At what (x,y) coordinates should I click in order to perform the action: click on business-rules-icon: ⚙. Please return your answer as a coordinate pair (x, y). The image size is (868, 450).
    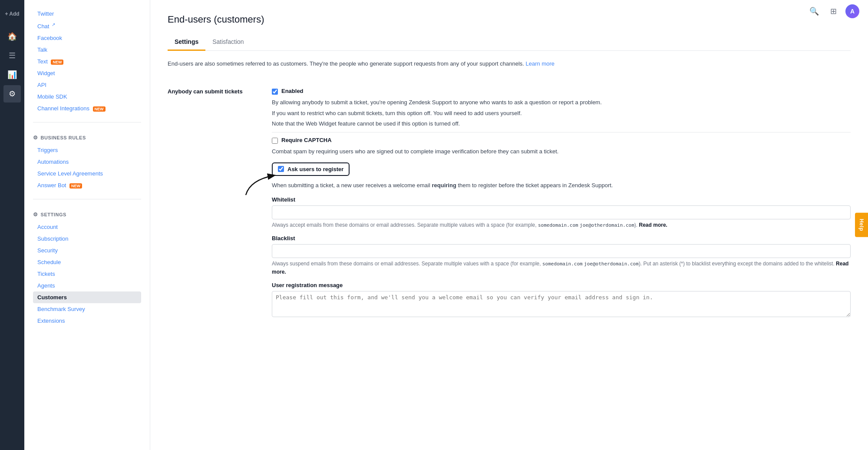
    Looking at the image, I should click on (36, 138).